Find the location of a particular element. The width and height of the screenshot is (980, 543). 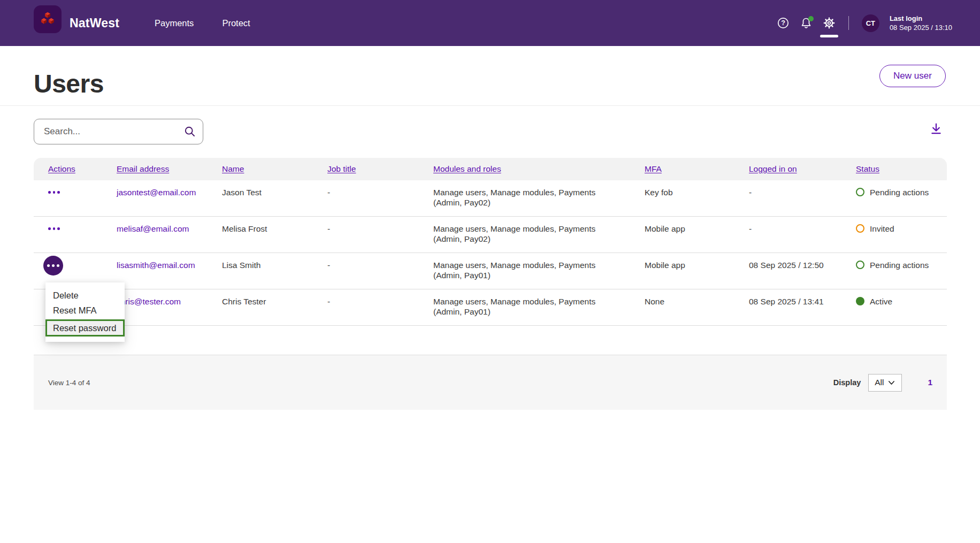

settings-gear-icon is located at coordinates (829, 23).